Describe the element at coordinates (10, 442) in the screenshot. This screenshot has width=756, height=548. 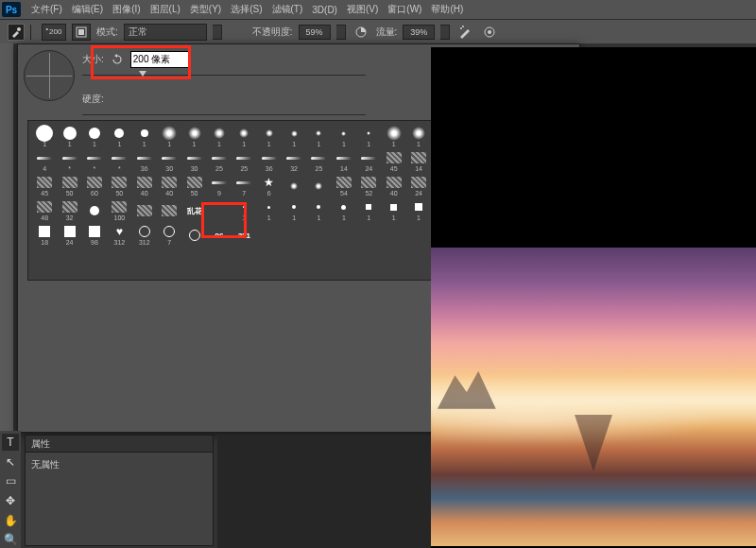
I see `type-tool: T` at that location.